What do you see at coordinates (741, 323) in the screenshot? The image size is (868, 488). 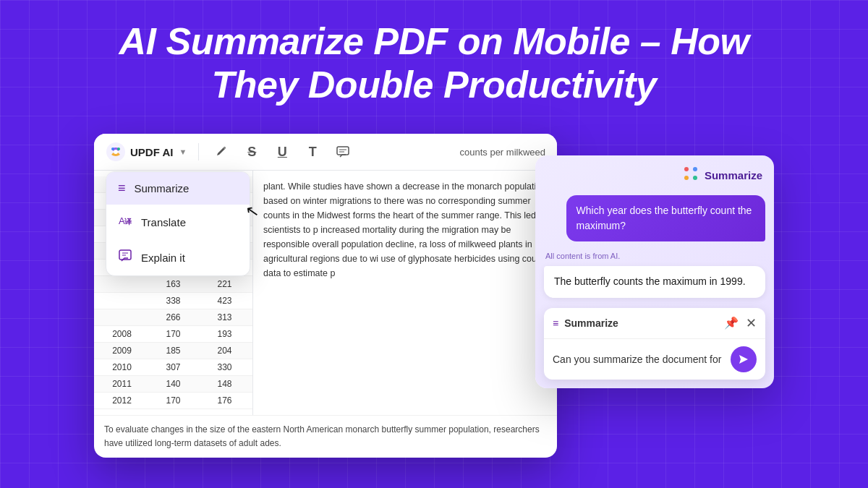 I see `summarize-box-actions: 📌 ✕` at bounding box center [741, 323].